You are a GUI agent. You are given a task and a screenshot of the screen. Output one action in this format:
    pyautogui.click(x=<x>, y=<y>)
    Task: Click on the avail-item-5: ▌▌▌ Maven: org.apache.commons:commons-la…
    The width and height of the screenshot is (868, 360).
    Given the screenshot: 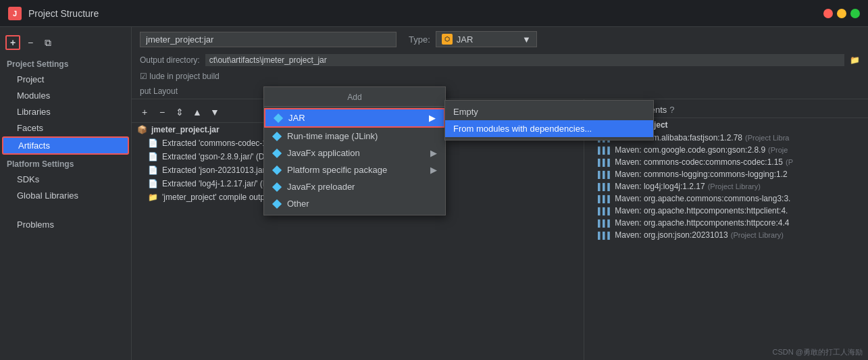 What is the action you would take?
    pyautogui.click(x=726, y=199)
    